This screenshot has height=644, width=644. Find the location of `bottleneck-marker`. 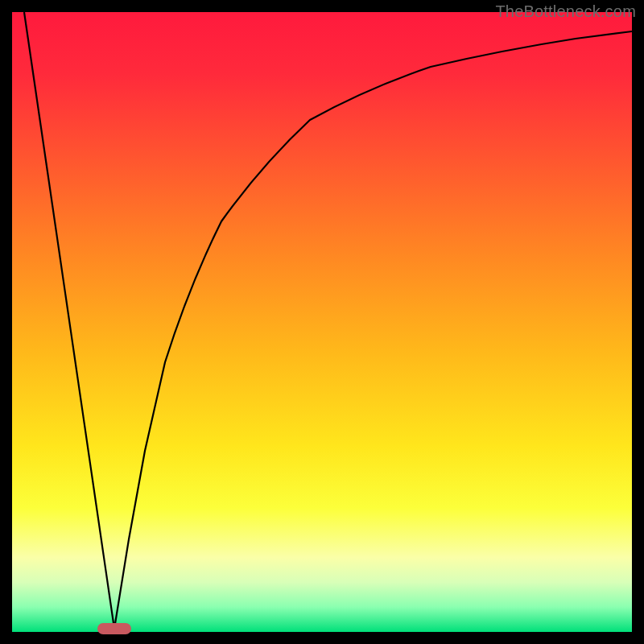

bottleneck-marker is located at coordinates (114, 629).